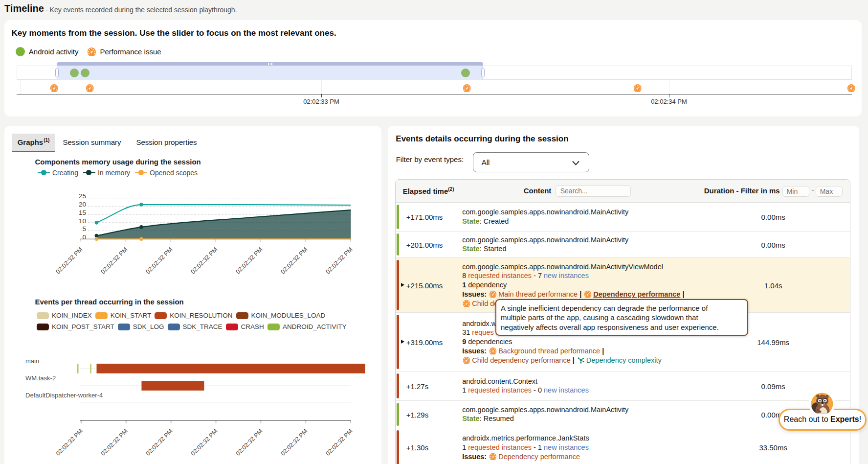 This screenshot has width=868, height=464. Describe the element at coordinates (601, 419) in the screenshot. I see `content-line: State: Resumed` at that location.